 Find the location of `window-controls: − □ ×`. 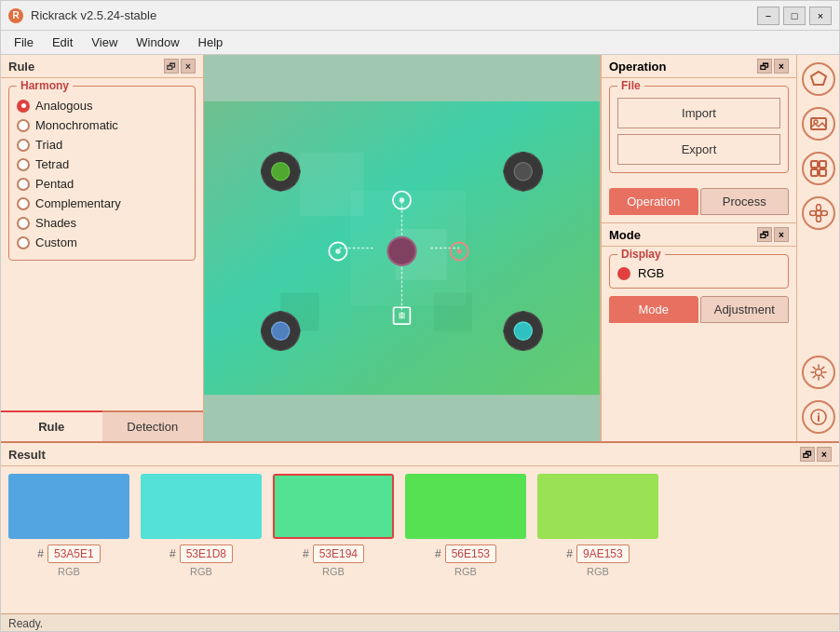

window-controls: − □ × is located at coordinates (794, 16).